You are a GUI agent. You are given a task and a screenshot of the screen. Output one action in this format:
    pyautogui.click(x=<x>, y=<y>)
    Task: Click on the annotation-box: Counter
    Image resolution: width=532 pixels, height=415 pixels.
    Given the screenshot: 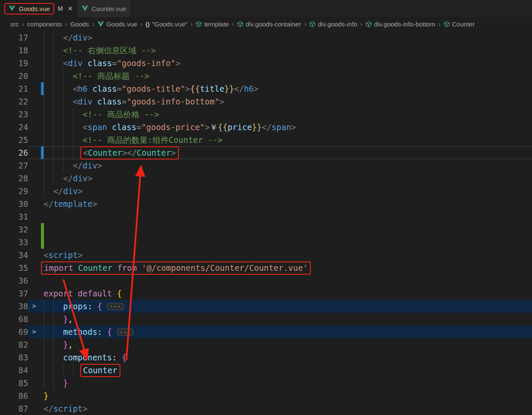 What is the action you would take?
    pyautogui.click(x=100, y=370)
    